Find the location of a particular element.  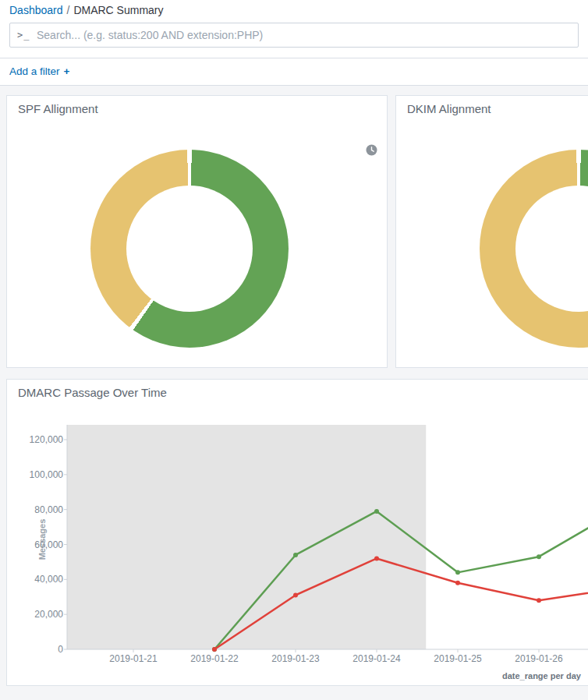

svg-text: 20,000 is located at coordinates (48, 614).